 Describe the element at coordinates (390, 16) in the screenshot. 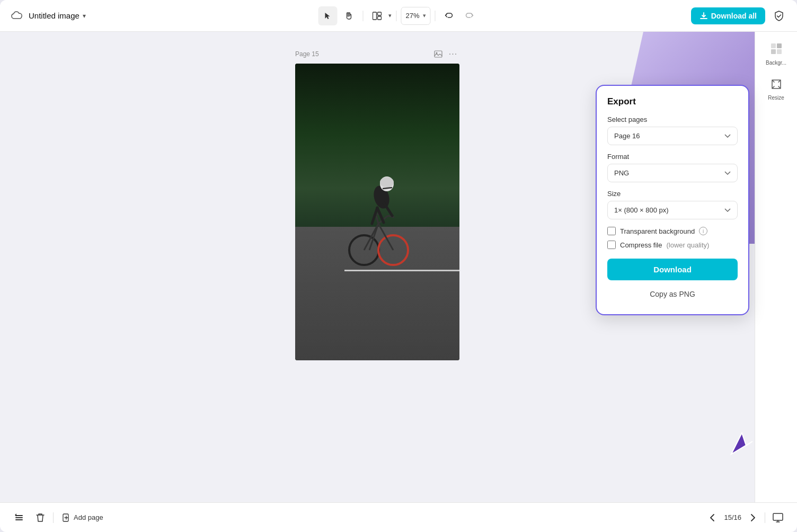

I see `layout-dropdown: ▾` at that location.